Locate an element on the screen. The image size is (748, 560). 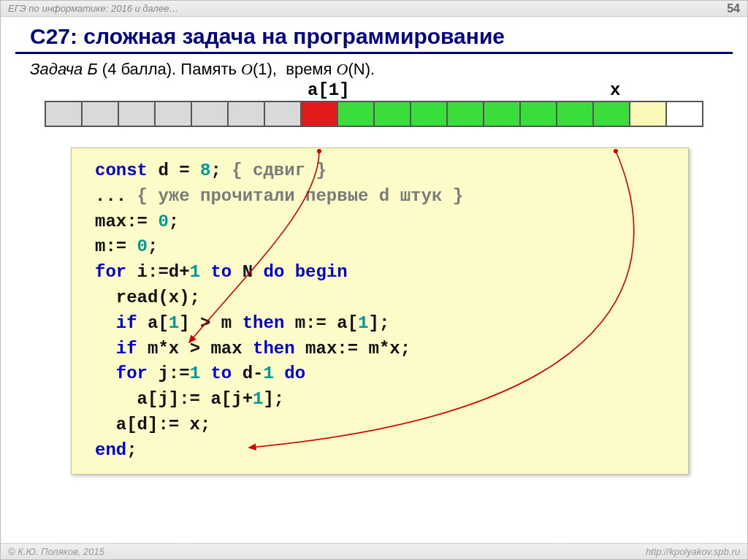
time-label: время is located at coordinates (308, 69).